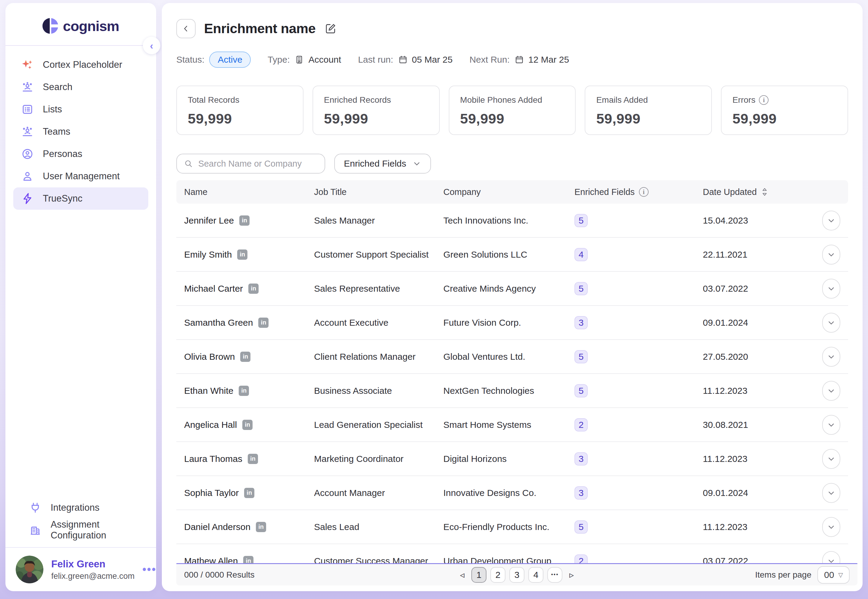 Image resolution: width=868 pixels, height=599 pixels. I want to click on avatar, so click(30, 569).